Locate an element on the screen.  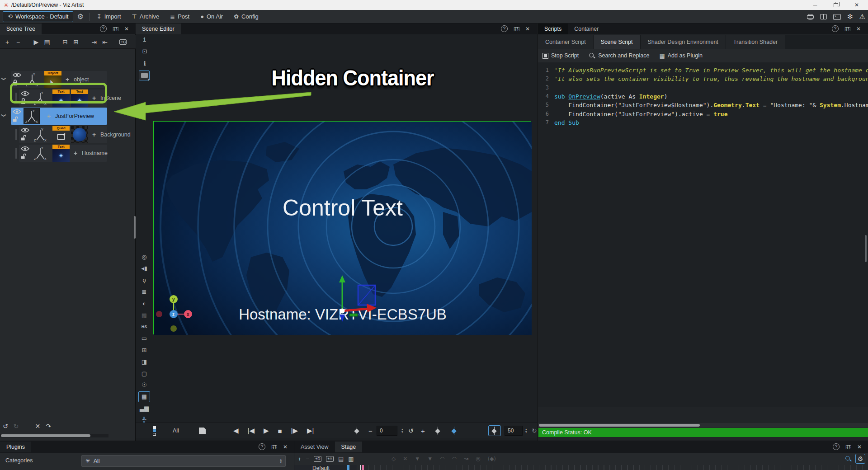
run-animation-icon: ▶ is located at coordinates (36, 42).